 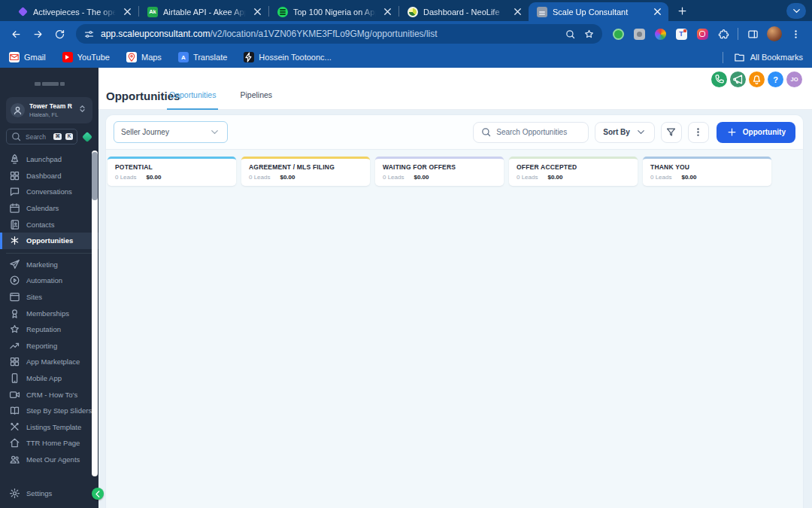 I want to click on reload-button, so click(x=60, y=35).